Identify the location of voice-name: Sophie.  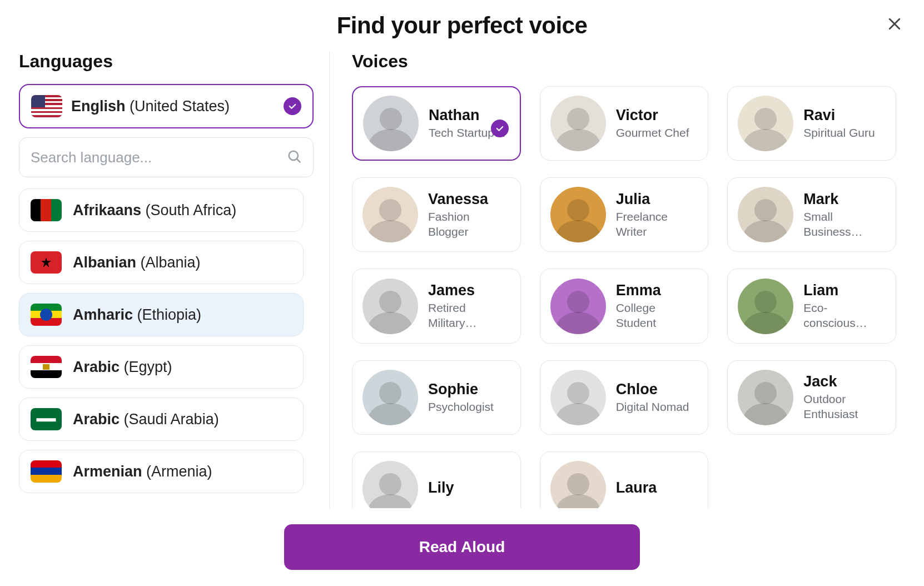
(469, 389).